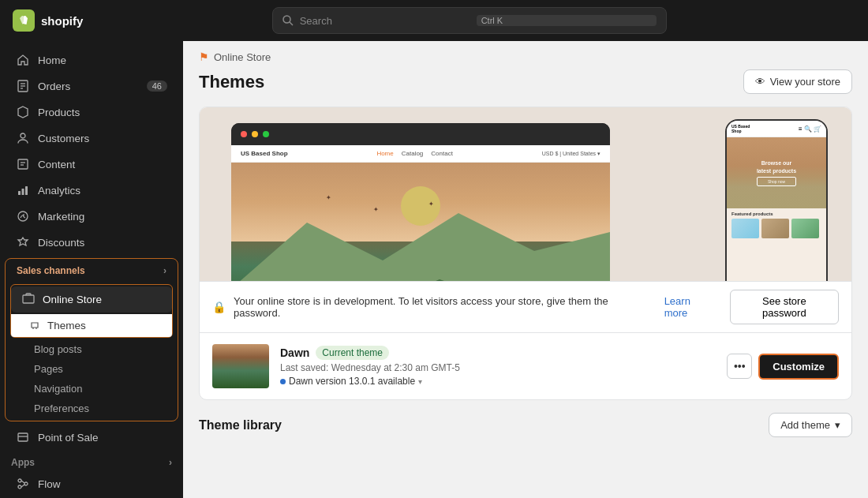 This screenshot has height=498, width=868. What do you see at coordinates (92, 138) in the screenshot?
I see `sidebar-item-customers: Customers` at bounding box center [92, 138].